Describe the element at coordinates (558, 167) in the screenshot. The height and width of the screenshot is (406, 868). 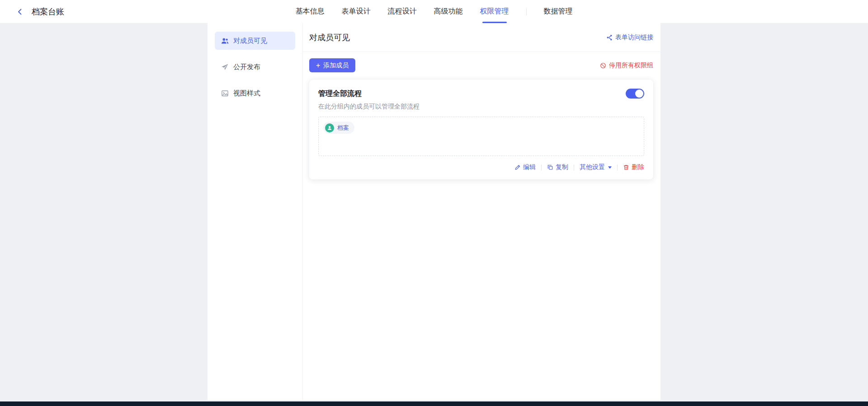
I see `copy-button: 复制` at that location.